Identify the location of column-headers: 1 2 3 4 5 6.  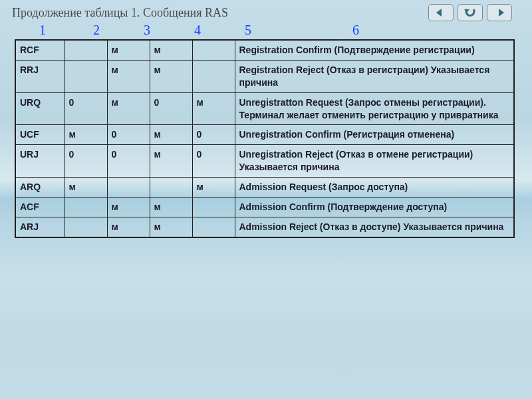
(266, 31).